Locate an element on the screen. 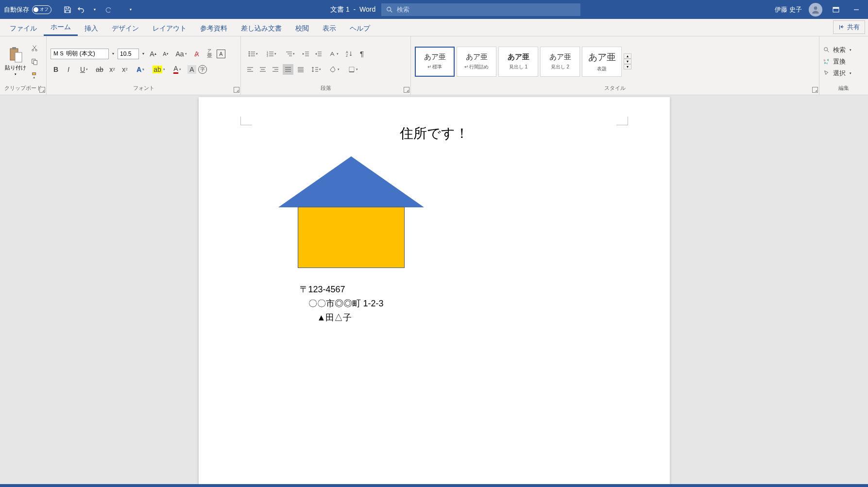 The height and width of the screenshot is (487, 868). shading-button is located at coordinates (335, 69).